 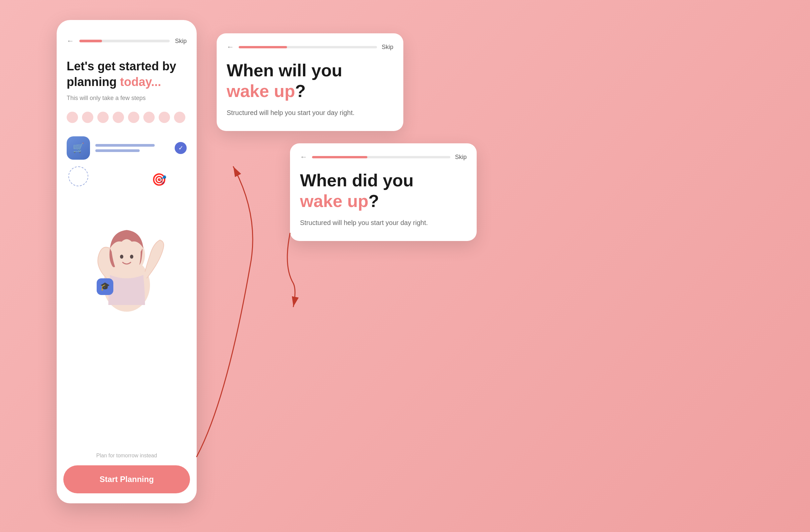 I want to click on progress-fill, so click(x=91, y=41).